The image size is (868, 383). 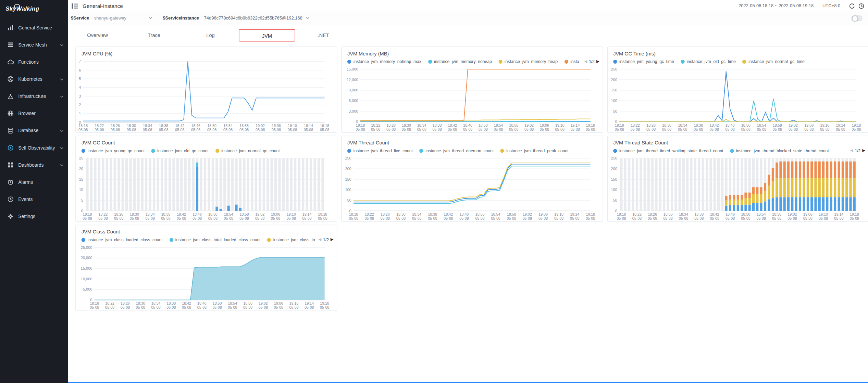 What do you see at coordinates (668, 151) in the screenshot?
I see `legend-item: instance_jvm_thread_timed_waiting_state_…` at bounding box center [668, 151].